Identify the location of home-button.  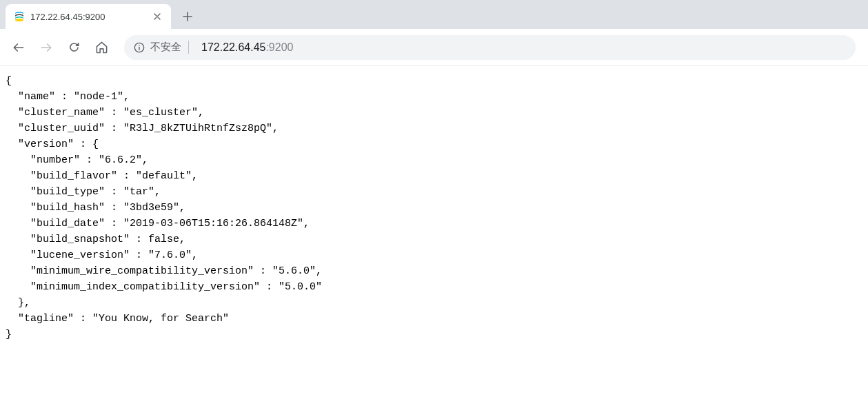
(101, 48).